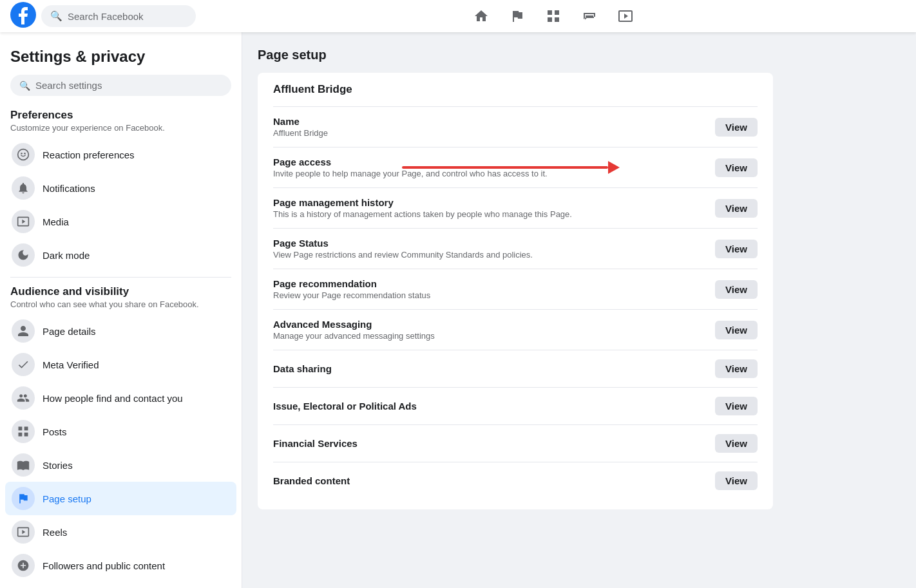 Image resolution: width=916 pixels, height=588 pixels. I want to click on page-recommendation-label: Page recommendation, so click(489, 283).